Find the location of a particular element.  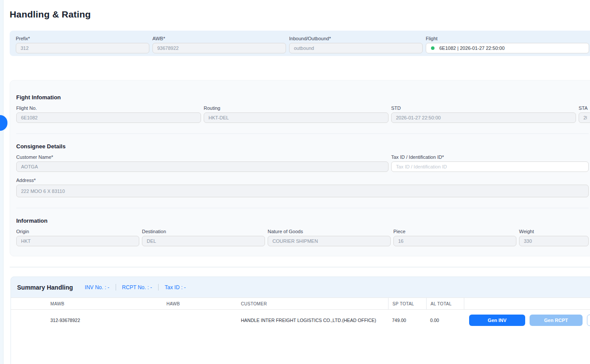

awb-field-group: AWB* is located at coordinates (219, 46).